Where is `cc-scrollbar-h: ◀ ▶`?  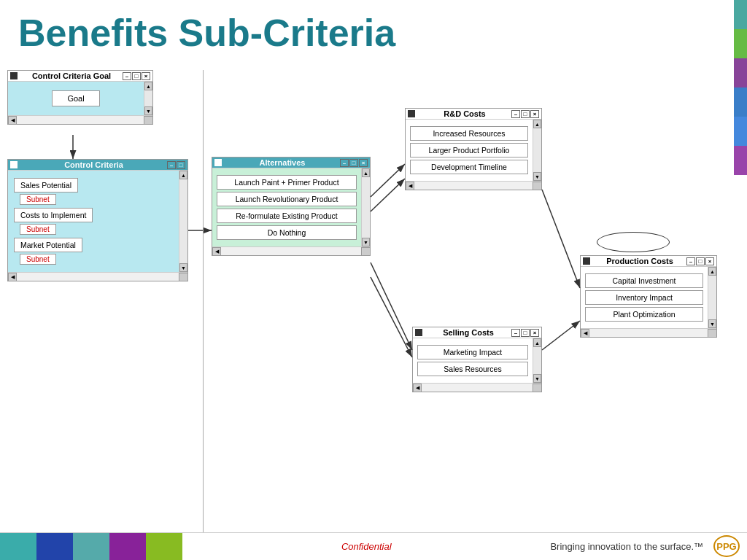 cc-scrollbar-h: ◀ ▶ is located at coordinates (98, 276).